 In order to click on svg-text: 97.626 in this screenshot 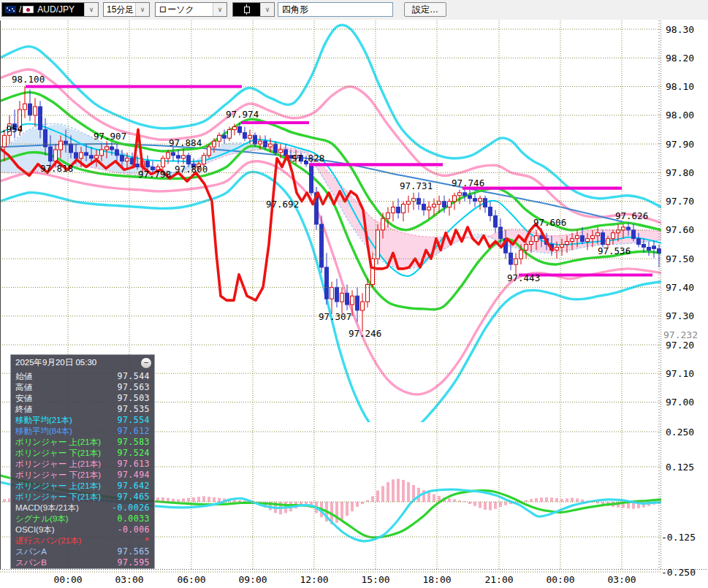, I will do `click(631, 216)`.